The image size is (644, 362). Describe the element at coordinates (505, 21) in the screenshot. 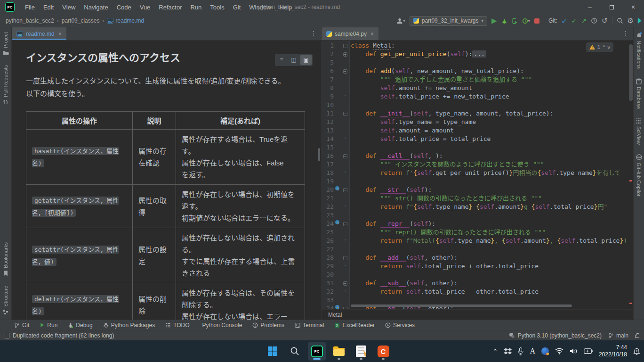

I see `debug-button` at that location.